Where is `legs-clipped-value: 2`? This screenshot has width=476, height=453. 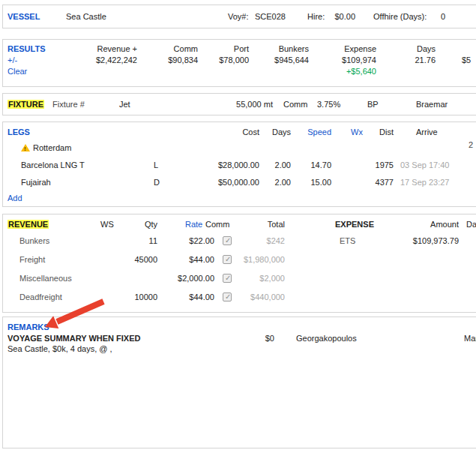
legs-clipped-value: 2 is located at coordinates (471, 145).